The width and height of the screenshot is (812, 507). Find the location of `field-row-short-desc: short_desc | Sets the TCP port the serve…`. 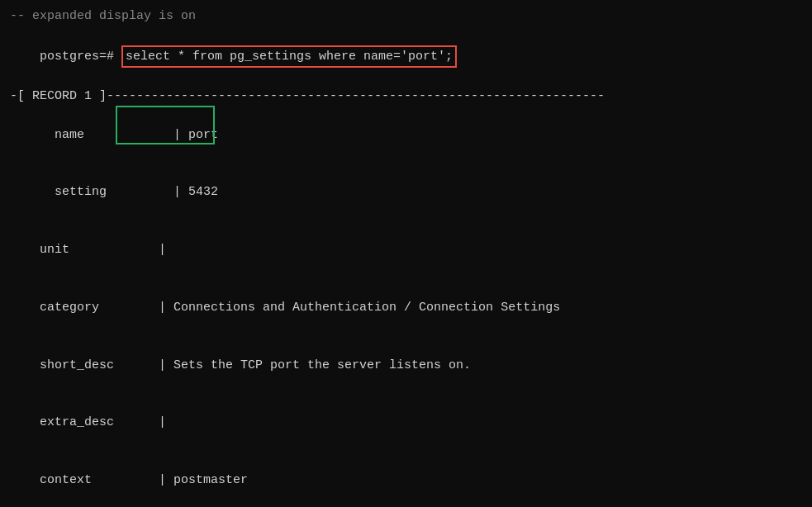

field-row-short-desc: short_desc | Sets the TCP port the serve… is located at coordinates (406, 365).